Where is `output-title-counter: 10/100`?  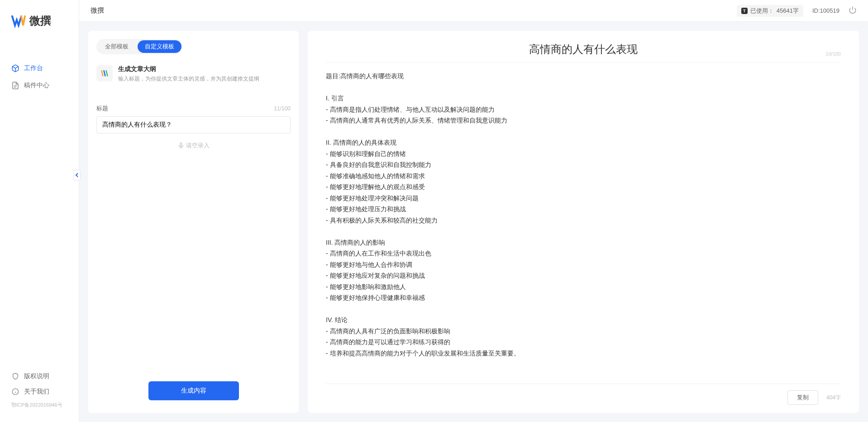 output-title-counter: 10/100 is located at coordinates (833, 54).